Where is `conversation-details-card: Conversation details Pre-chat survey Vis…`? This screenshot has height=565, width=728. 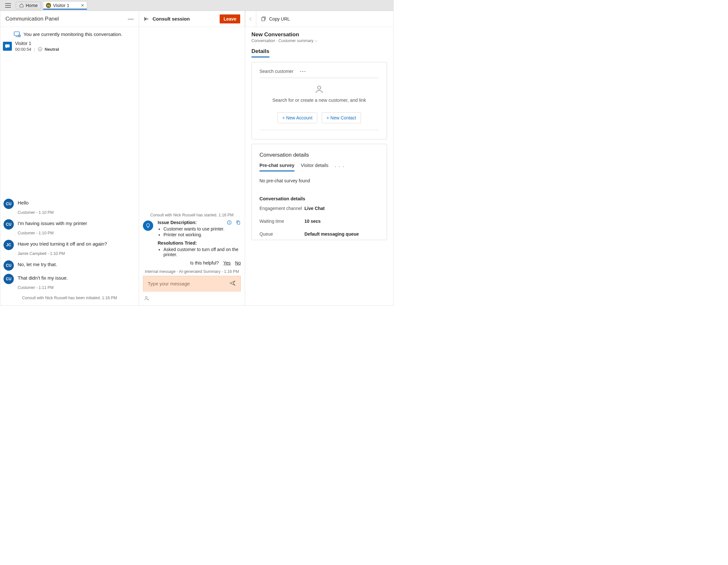
conversation-details-card: Conversation details Pre-chat survey Vis… is located at coordinates (319, 192).